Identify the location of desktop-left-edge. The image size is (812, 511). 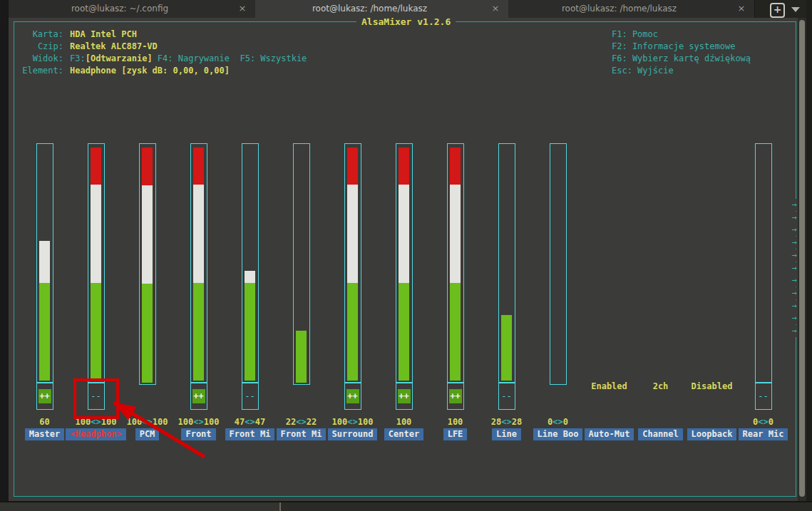
(4, 251).